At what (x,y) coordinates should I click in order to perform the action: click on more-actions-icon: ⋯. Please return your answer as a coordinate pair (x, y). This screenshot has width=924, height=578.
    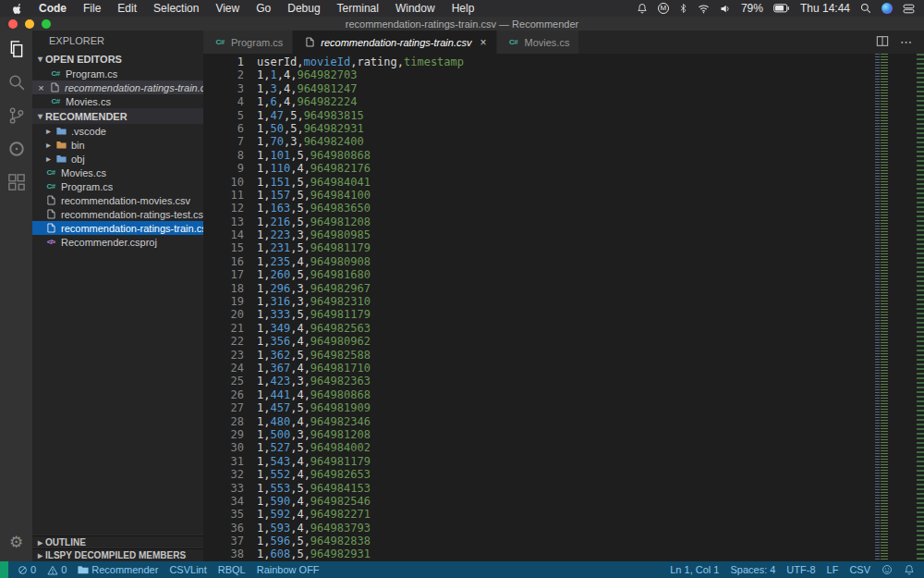
    Looking at the image, I should click on (906, 43).